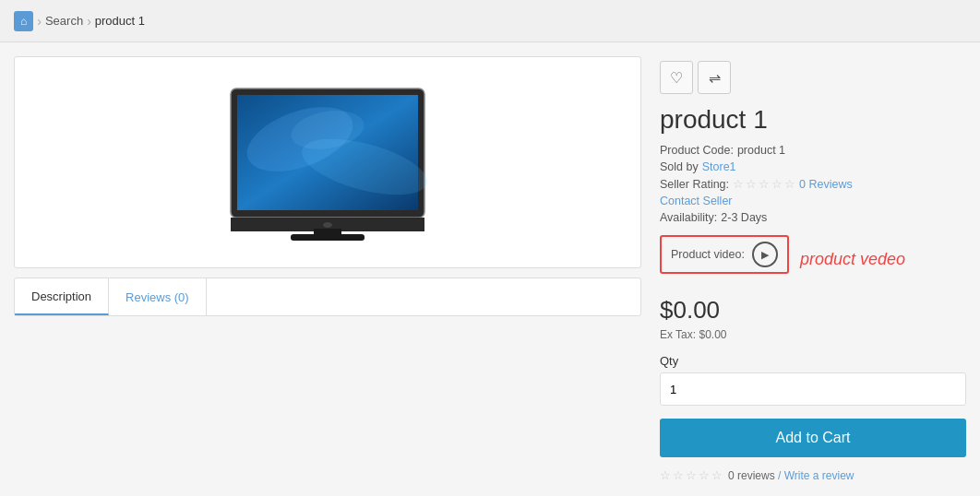 The image size is (980, 496). I want to click on tab-reviews: Reviews (0), so click(158, 297).